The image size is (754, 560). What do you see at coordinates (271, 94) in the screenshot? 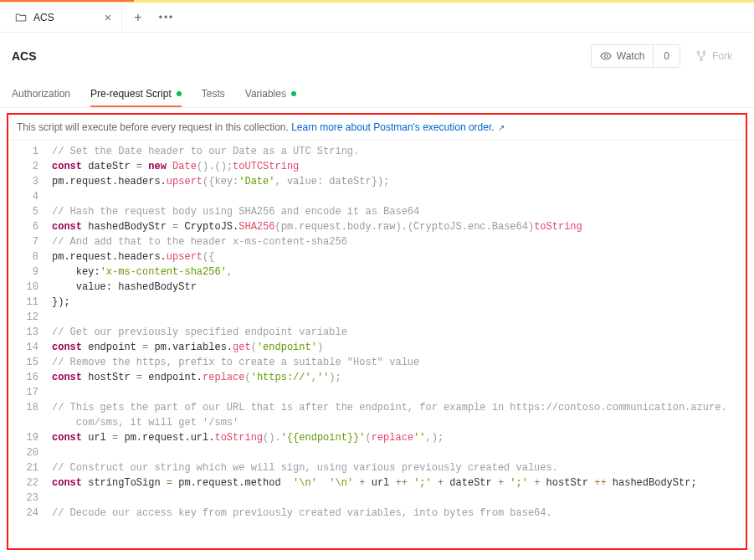
I see `tab-variables: Variables` at bounding box center [271, 94].